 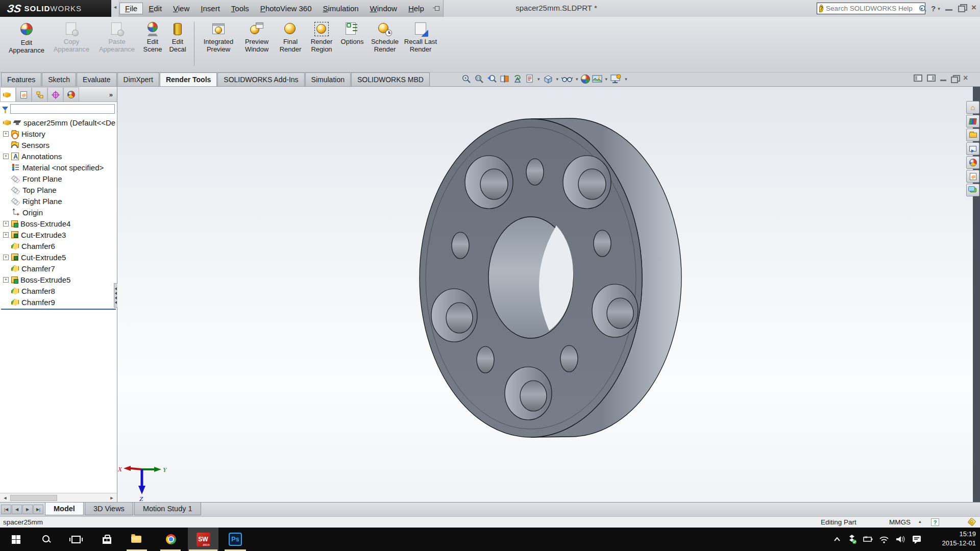 What do you see at coordinates (918, 78) in the screenshot?
I see `split-pane-left-icon` at bounding box center [918, 78].